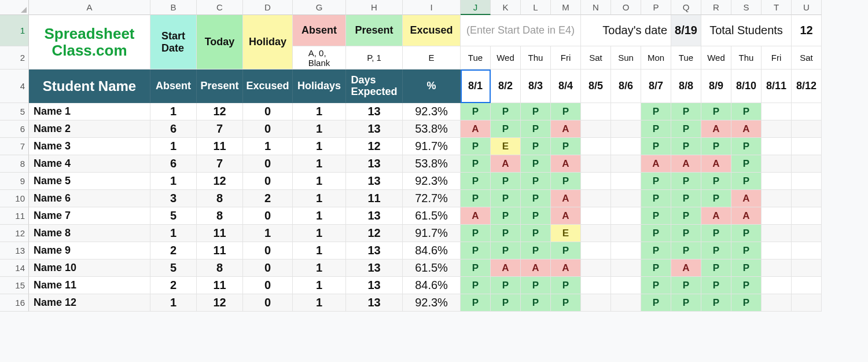  I want to click on date-header: 8/8, so click(686, 86).